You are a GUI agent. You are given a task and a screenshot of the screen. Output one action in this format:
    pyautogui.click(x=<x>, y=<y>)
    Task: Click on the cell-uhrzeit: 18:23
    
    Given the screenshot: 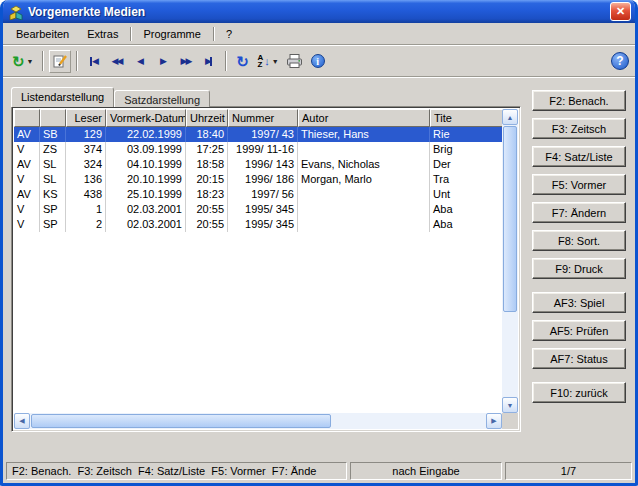 What is the action you would take?
    pyautogui.click(x=207, y=194)
    